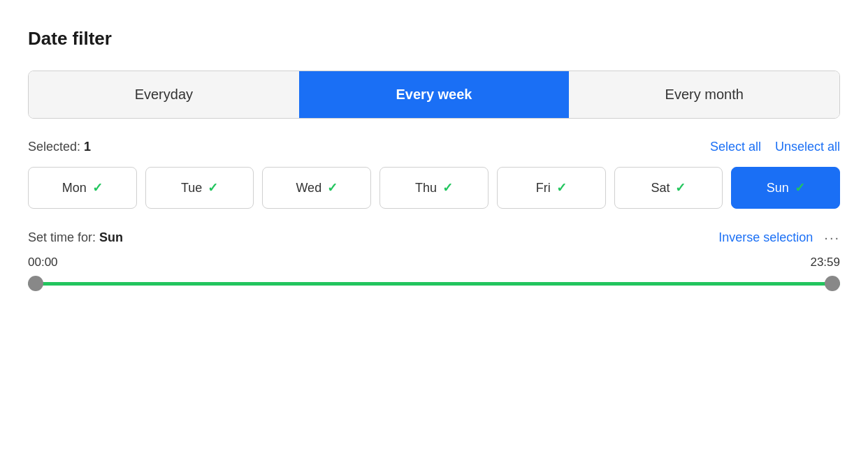 The image size is (868, 451). What do you see at coordinates (778, 188) in the screenshot?
I see `day-label-sun: Sun` at bounding box center [778, 188].